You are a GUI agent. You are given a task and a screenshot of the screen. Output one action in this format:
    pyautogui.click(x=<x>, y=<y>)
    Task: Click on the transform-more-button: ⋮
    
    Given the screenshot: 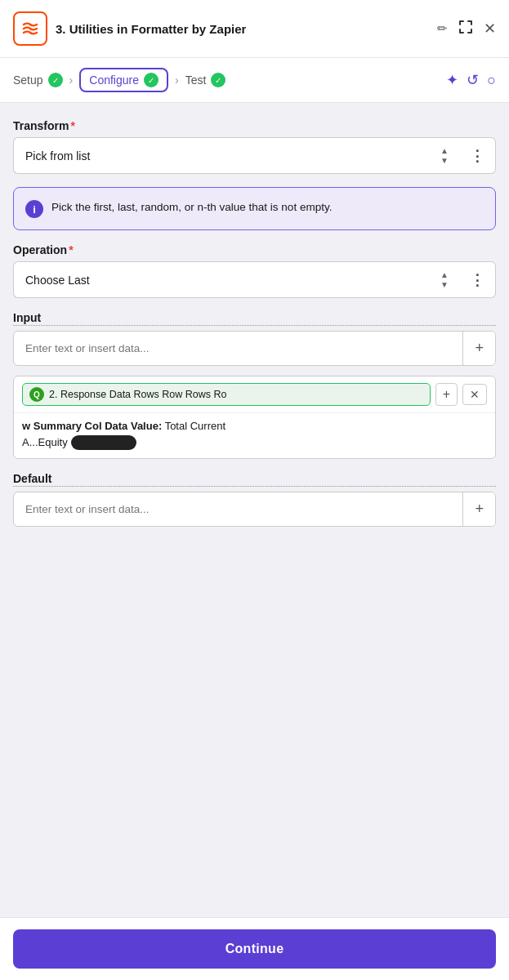 What is the action you would take?
    pyautogui.click(x=478, y=155)
    